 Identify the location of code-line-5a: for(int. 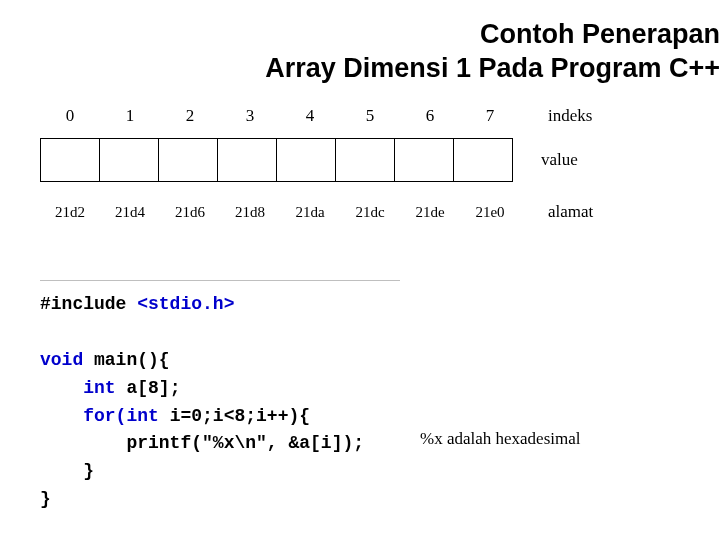
(105, 416).